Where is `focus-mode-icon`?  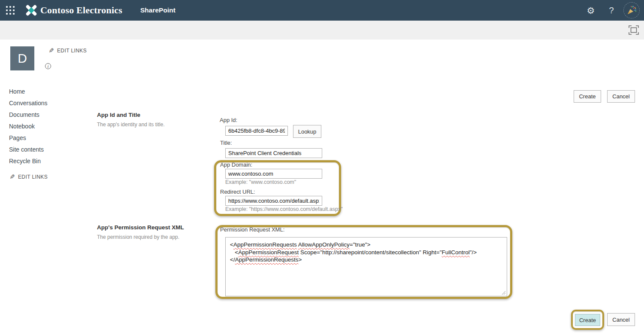
focus-mode-icon is located at coordinates (634, 30).